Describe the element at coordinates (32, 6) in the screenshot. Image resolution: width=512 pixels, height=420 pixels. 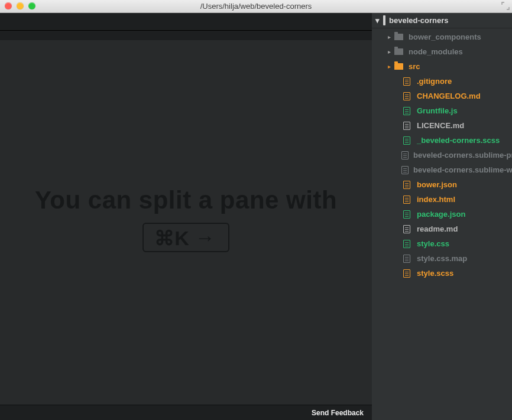
I see `maximize-window-button` at that location.